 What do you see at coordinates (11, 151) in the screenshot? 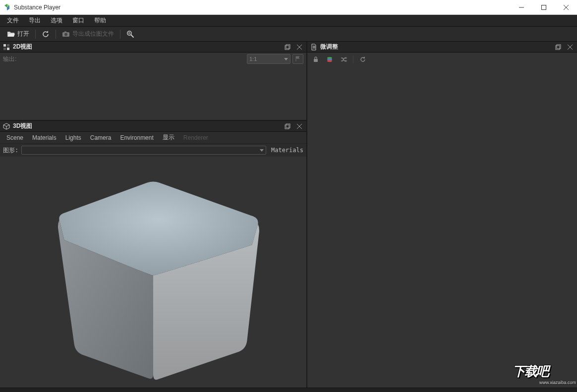
I see `shape-label: 图形:` at bounding box center [11, 151].